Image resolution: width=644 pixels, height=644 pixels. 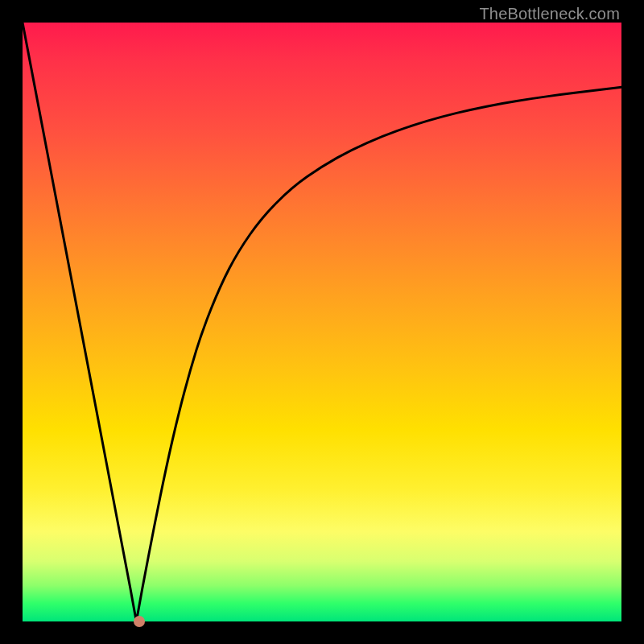 What do you see at coordinates (139, 621) in the screenshot?
I see `optimum-marker` at bounding box center [139, 621].